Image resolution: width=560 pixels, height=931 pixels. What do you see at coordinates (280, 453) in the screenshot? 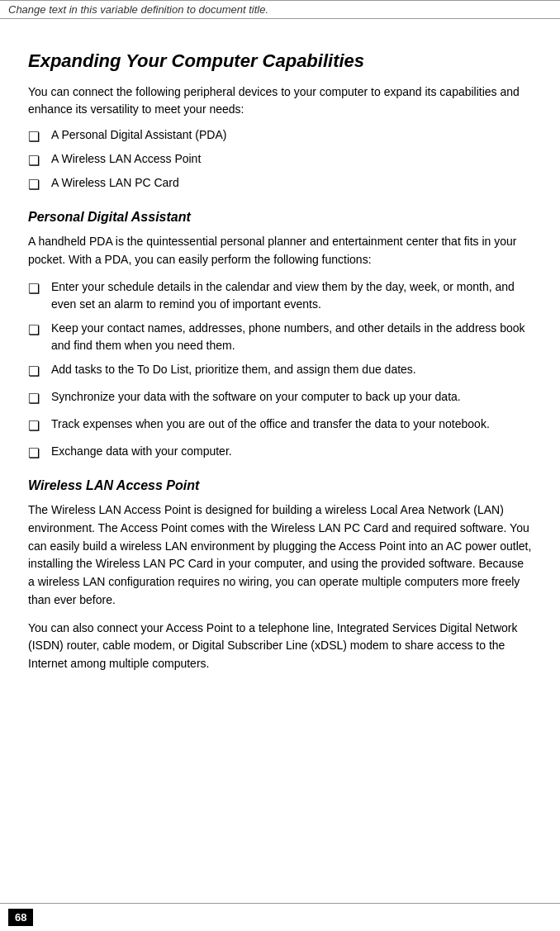
I see `list-item: ❏ Exchange data with your computer.` at bounding box center [280, 453].